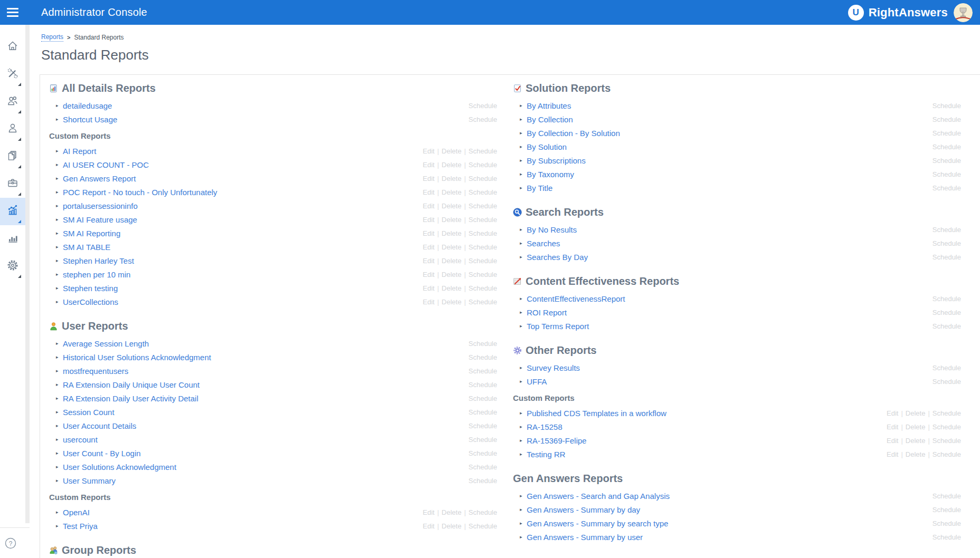 Image resolution: width=980 pixels, height=558 pixels. I want to click on sidebar-item-user-group, so click(13, 102).